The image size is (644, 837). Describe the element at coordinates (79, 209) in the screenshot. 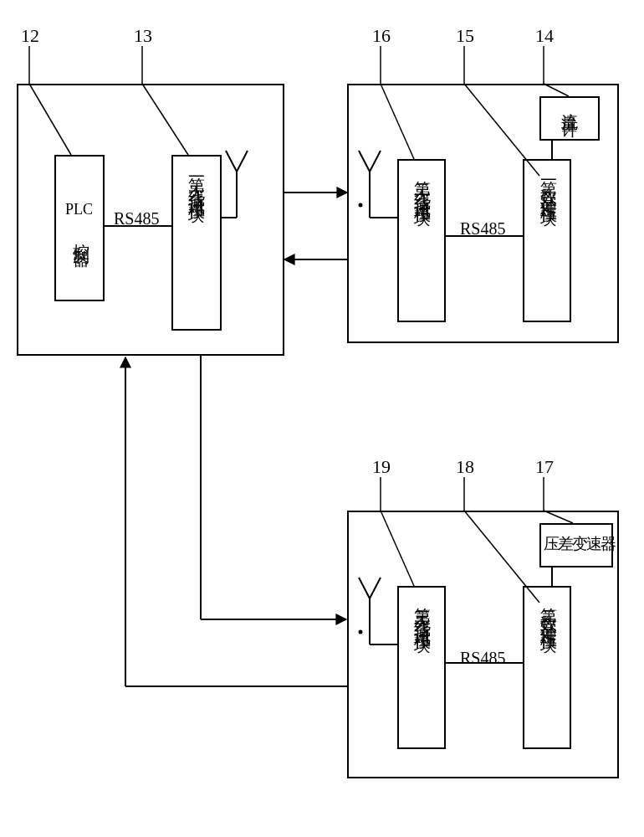

I see `plc-label-1: PLC` at that location.